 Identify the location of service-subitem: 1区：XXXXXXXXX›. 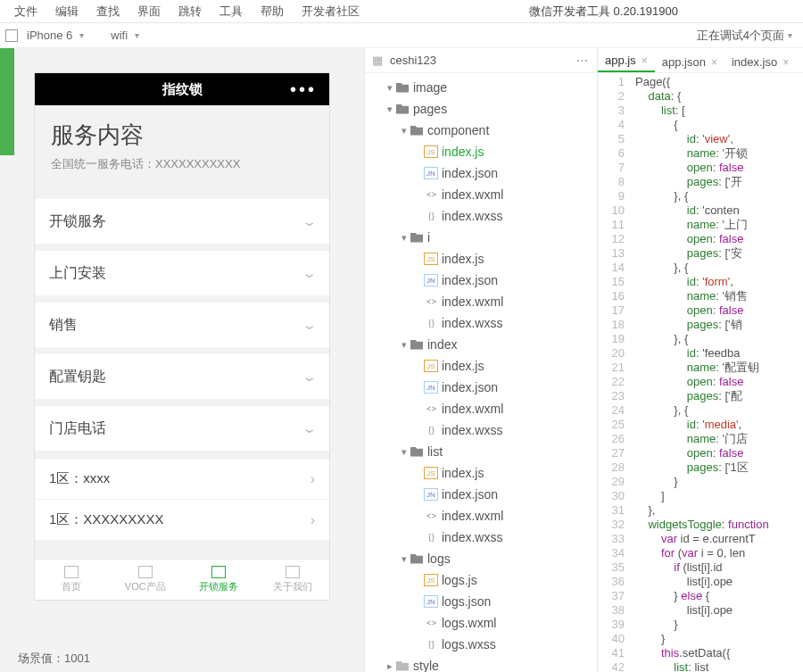
(182, 519).